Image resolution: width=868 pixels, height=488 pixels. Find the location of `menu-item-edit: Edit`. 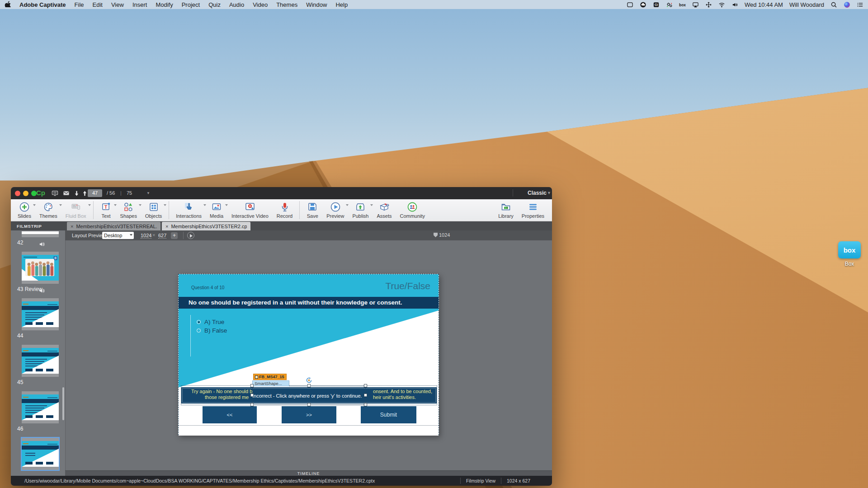

menu-item-edit: Edit is located at coordinates (98, 5).